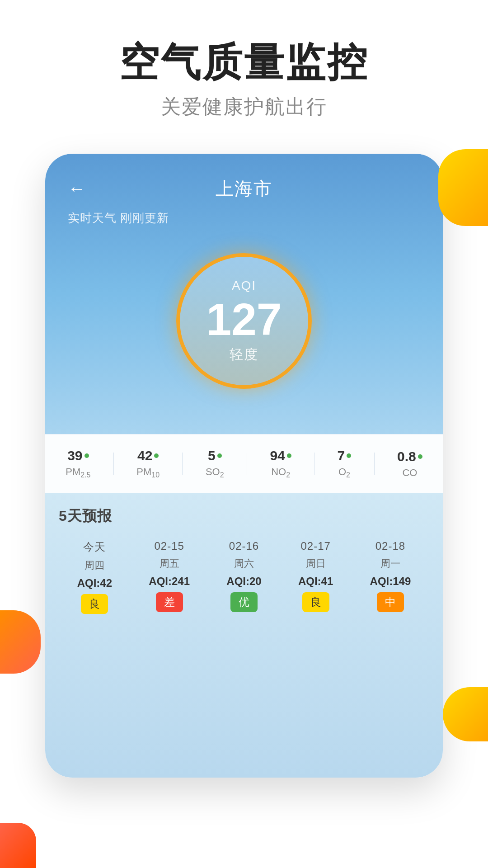  I want to click on forecast-aqi-0216: AQI:20, so click(244, 581).